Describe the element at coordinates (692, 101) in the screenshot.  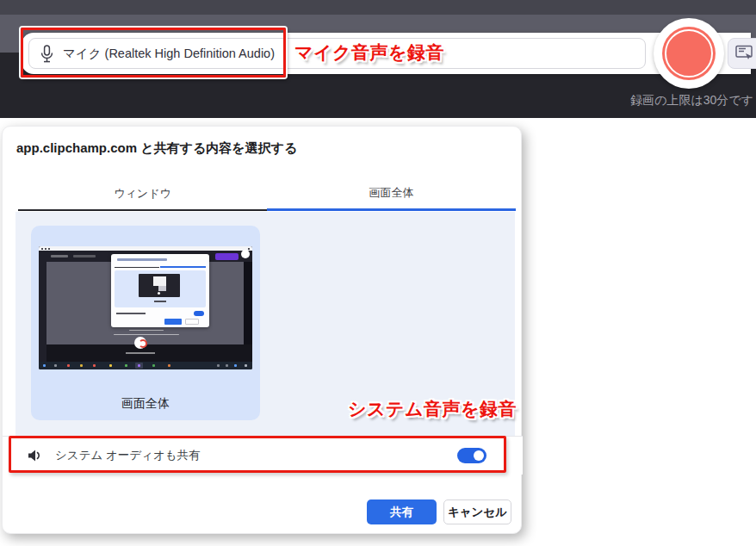
I see `record-limit-note: 録画の上限は30分です` at that location.